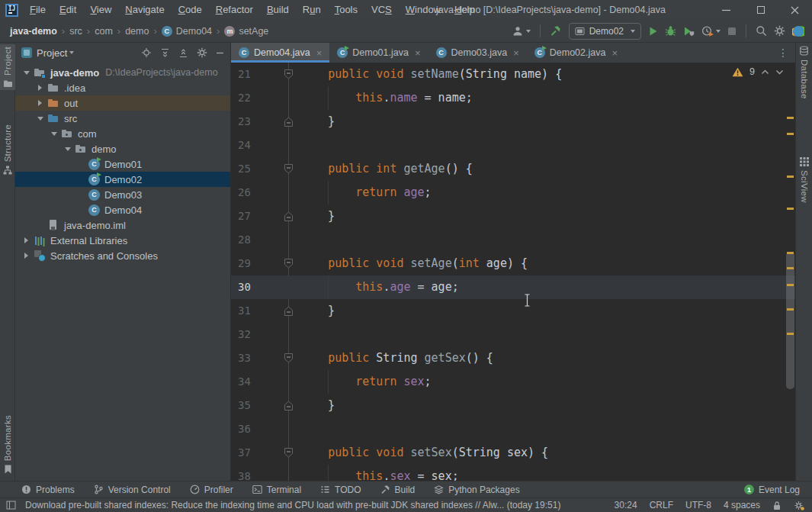 Image resolution: width=812 pixels, height=512 pixels. What do you see at coordinates (513, 122) in the screenshot?
I see `code-line-23: 23 }` at bounding box center [513, 122].